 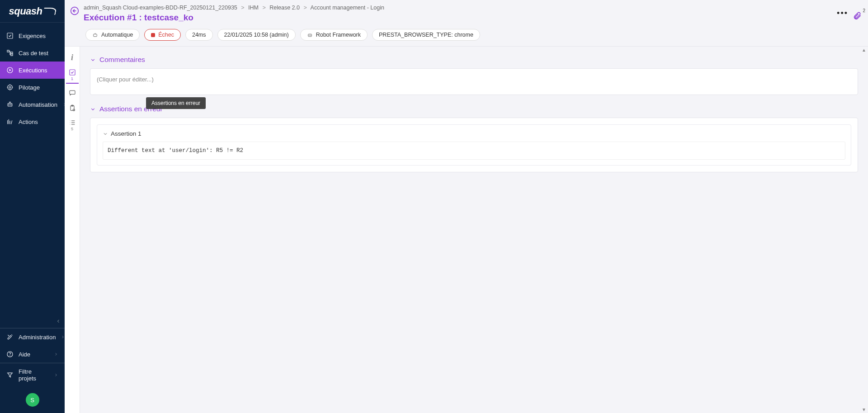 What do you see at coordinates (10, 104) in the screenshot?
I see `robot-icon` at bounding box center [10, 104].